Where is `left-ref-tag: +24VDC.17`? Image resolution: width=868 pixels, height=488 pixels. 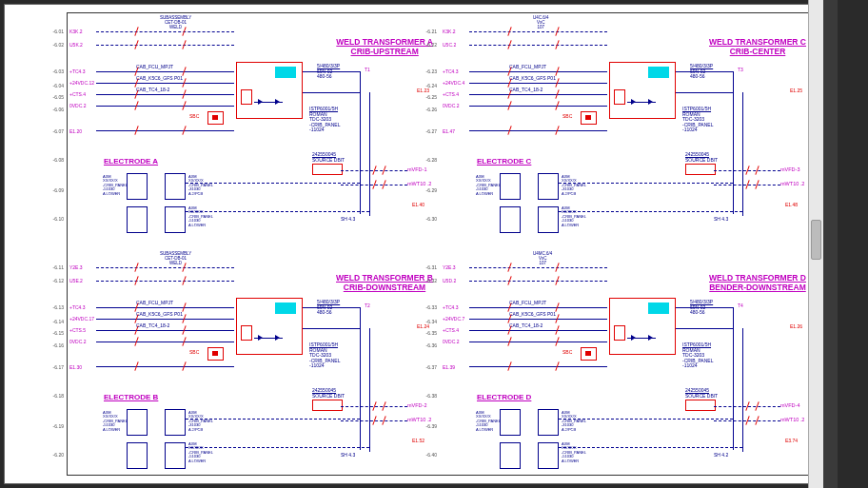
left-ref-tag: +24VDC.17 is located at coordinates (82, 319).